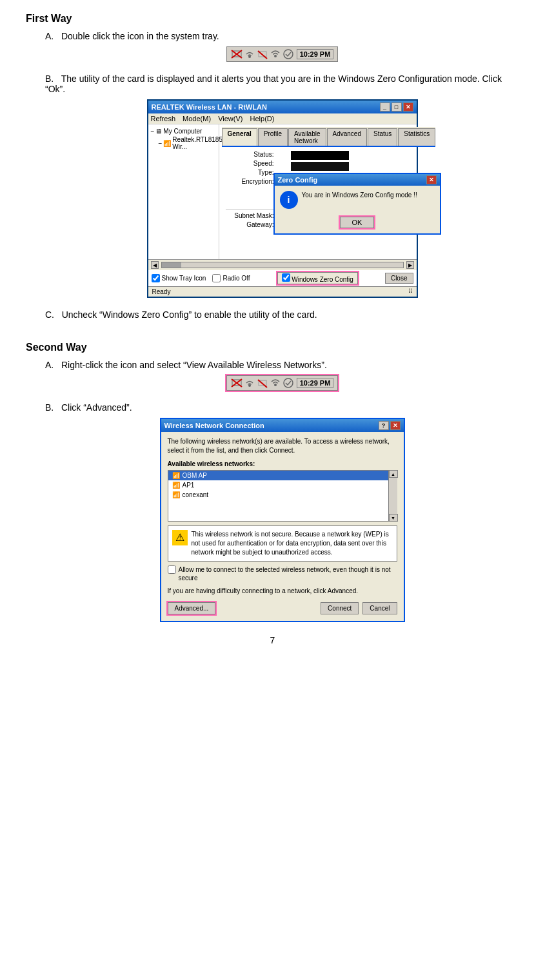  I want to click on step-b-text: The utility of the card is displayed and…, so click(273, 84).